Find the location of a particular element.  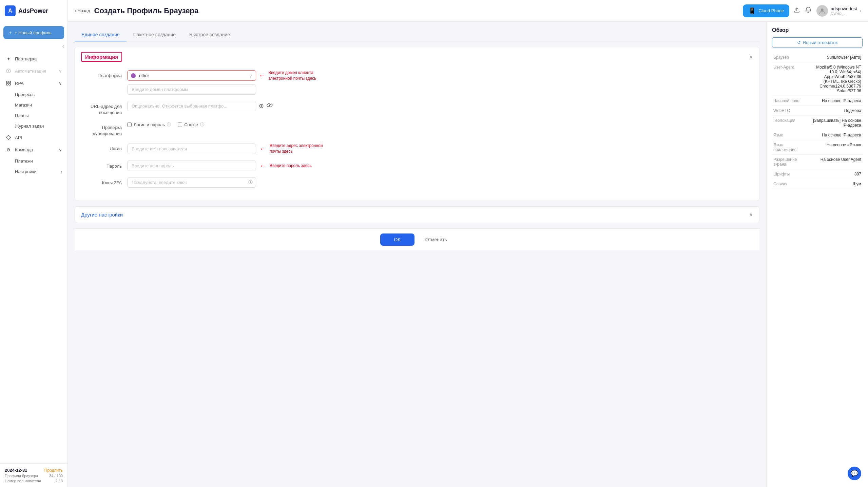

team-icon: ⚙ is located at coordinates (8, 150).